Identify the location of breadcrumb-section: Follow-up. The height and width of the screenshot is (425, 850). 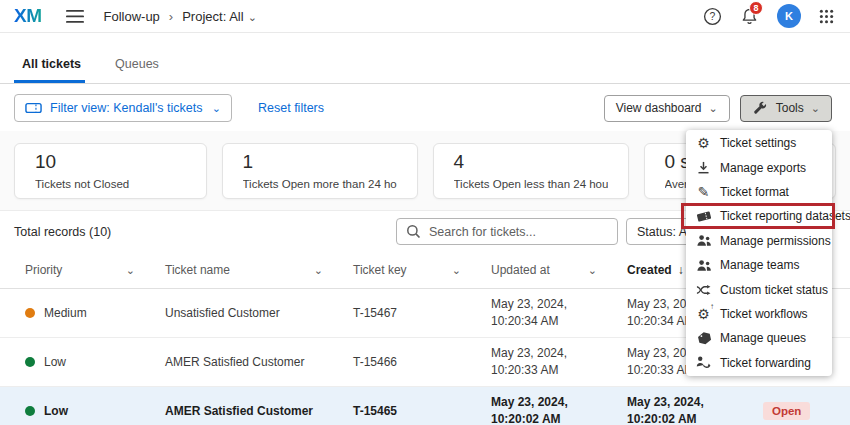
(132, 16).